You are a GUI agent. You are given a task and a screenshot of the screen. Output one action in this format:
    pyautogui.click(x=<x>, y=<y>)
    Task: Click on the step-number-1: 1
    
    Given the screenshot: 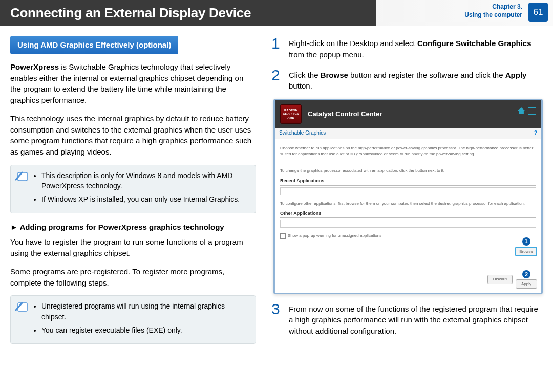 What is the action you would take?
    pyautogui.click(x=277, y=48)
    